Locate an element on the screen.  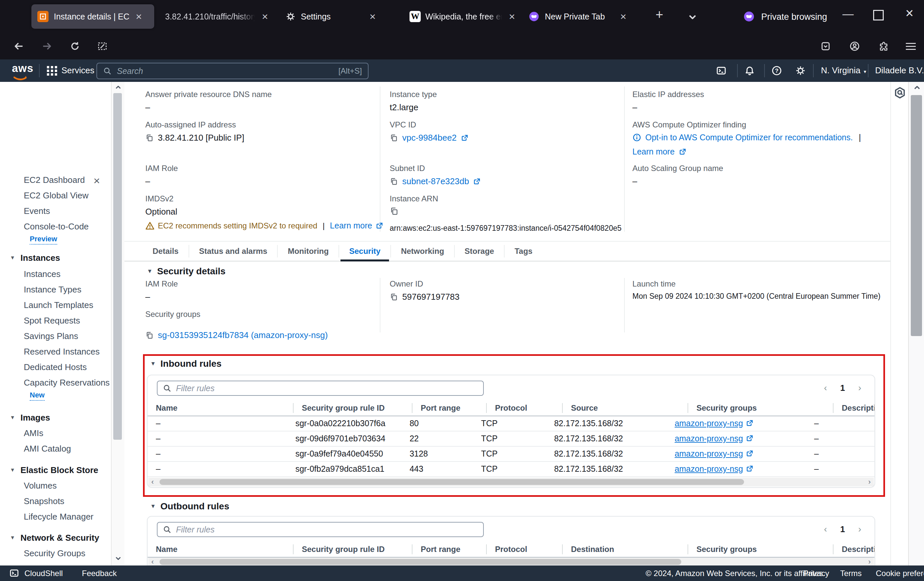
amazon-q-icon is located at coordinates (900, 93).